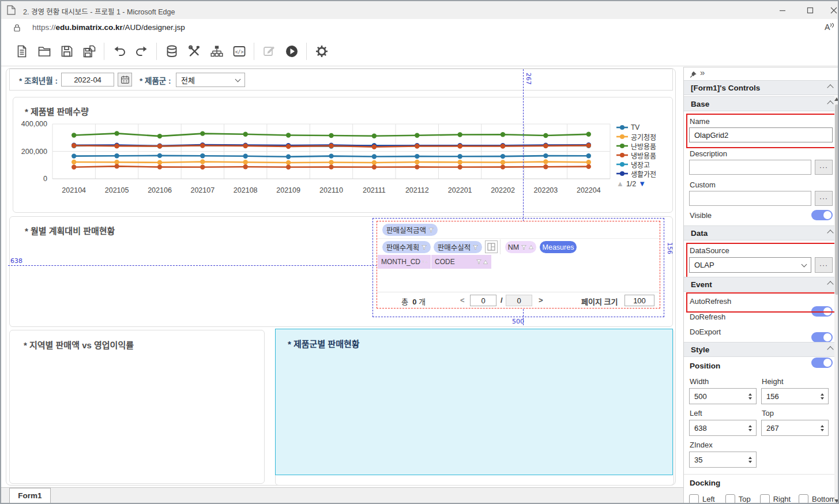  What do you see at coordinates (531, 247) in the screenshot?
I see `sort-icon` at bounding box center [531, 247].